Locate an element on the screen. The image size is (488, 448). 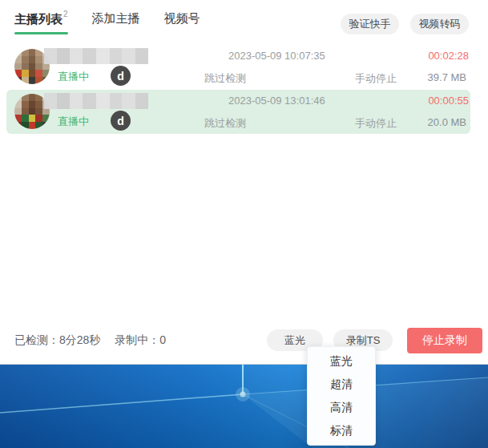
dropdown-item-ultra: 超清 is located at coordinates (341, 385).